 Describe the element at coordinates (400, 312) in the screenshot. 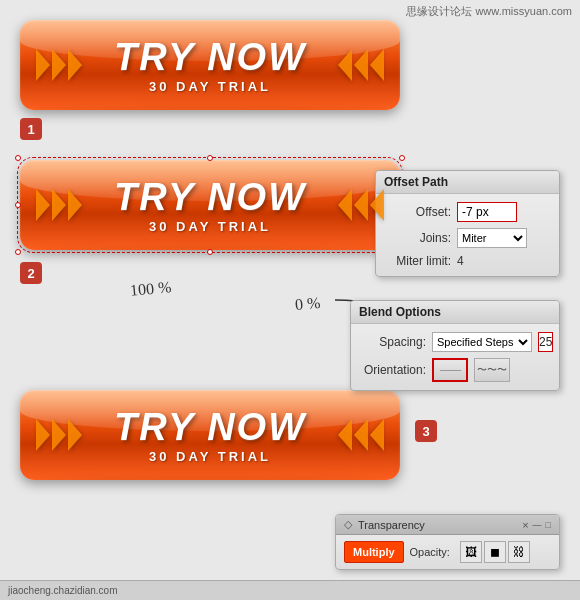

I see `blend-panel-title-text: Blend Options` at that location.